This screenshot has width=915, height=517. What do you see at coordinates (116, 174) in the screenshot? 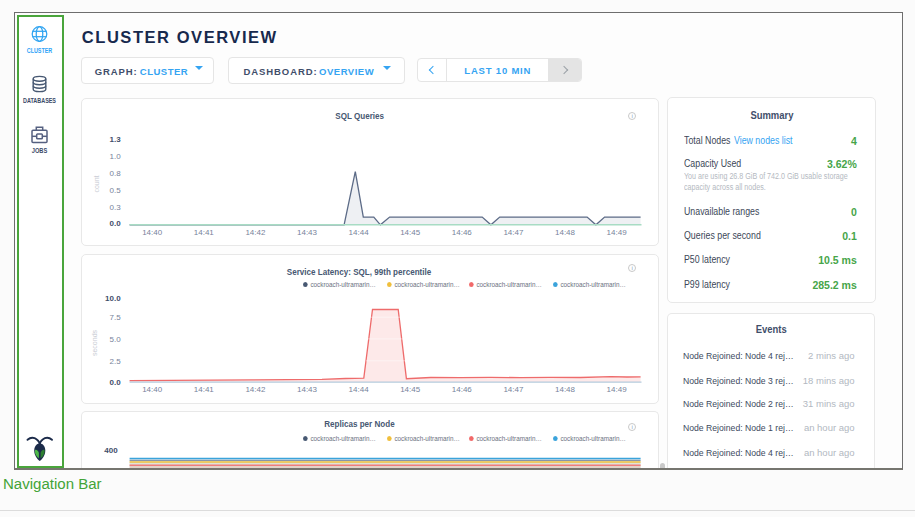
I see `svg-text: 0.8` at bounding box center [116, 174].